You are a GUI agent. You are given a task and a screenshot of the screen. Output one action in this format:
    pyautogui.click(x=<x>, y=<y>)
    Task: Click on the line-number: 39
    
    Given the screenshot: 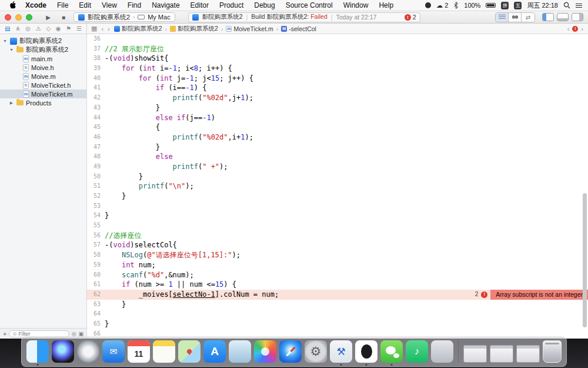 What is the action you would take?
    pyautogui.click(x=96, y=68)
    